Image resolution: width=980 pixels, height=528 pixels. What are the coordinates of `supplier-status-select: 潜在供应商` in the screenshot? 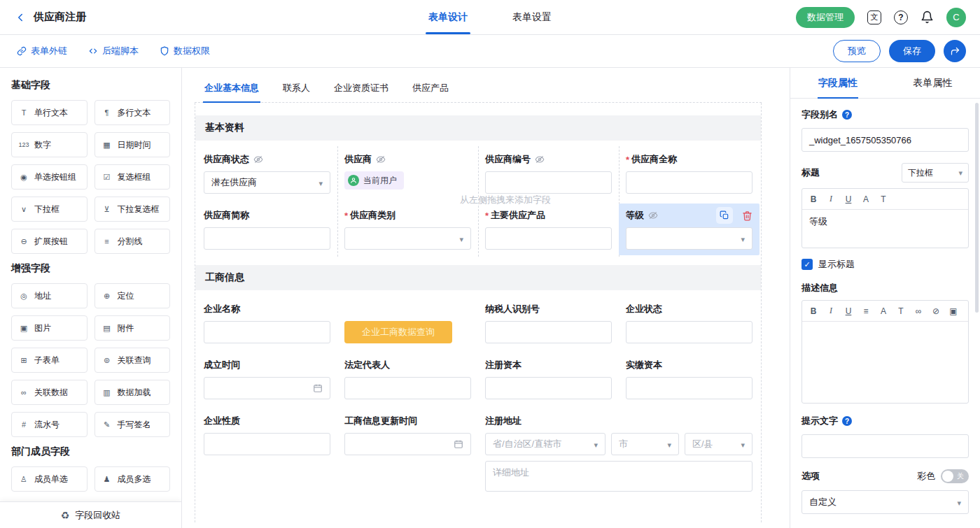 It's located at (267, 183).